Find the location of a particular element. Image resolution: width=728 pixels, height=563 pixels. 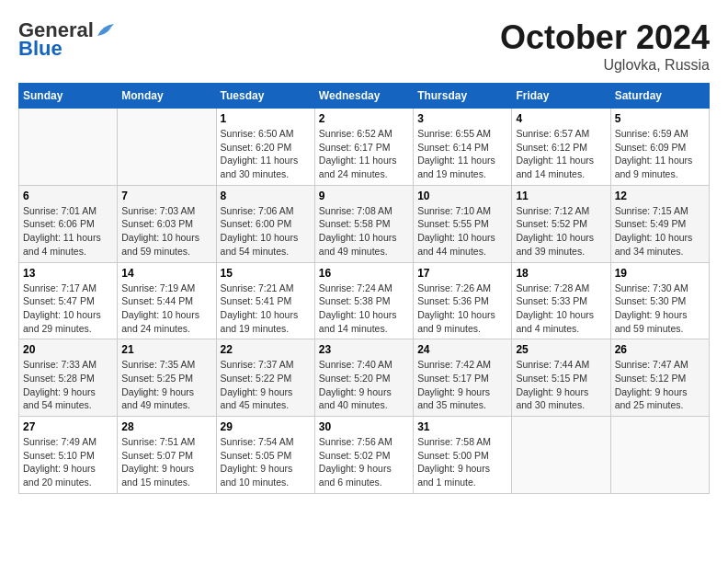

calendar-cell: 11Sunrise: 7:12 AMSunset: 5:52 PMDayligh… is located at coordinates (561, 224).